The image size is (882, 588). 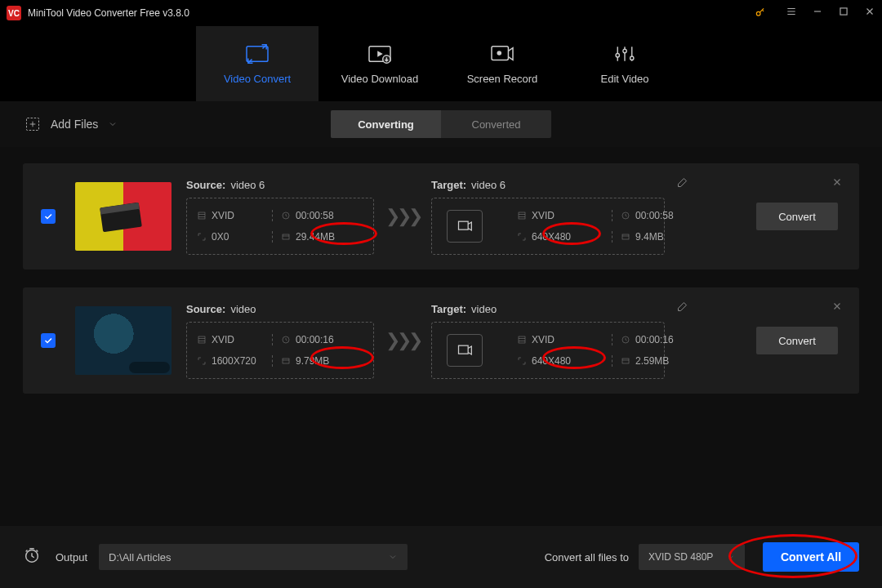 I want to click on tab-label: Screen Record, so click(x=503, y=78).